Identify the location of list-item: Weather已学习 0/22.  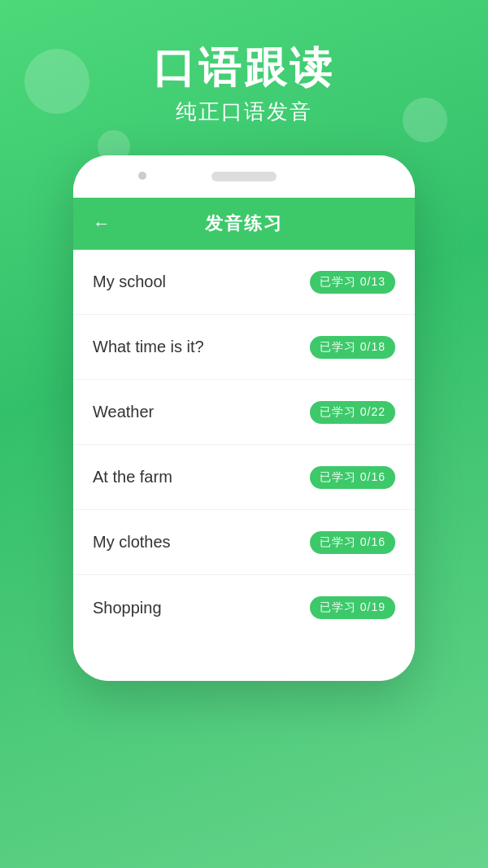
(244, 412).